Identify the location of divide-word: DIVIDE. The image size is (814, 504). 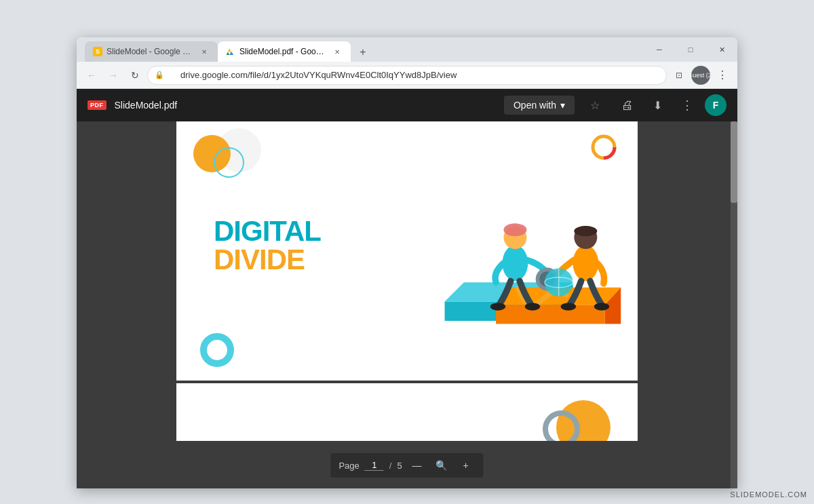
(267, 260).